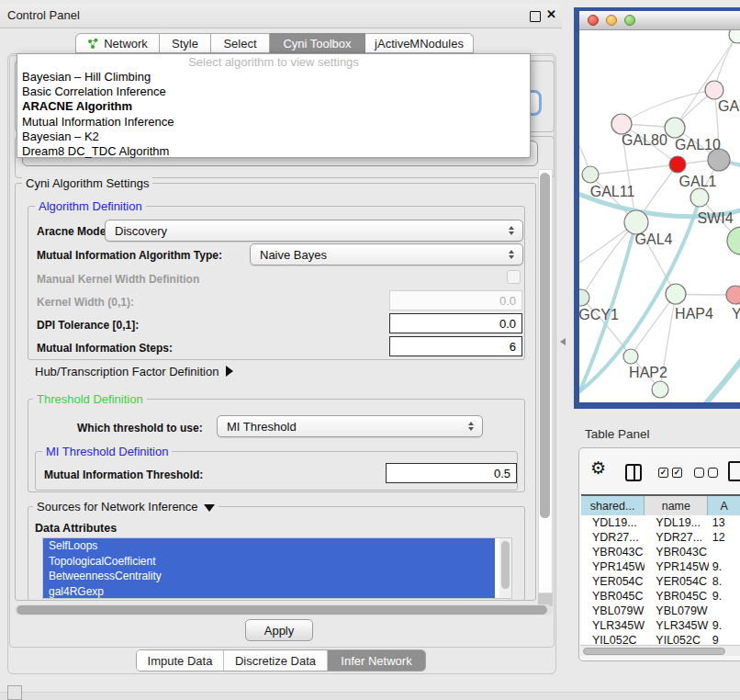 The width and height of the screenshot is (740, 700). Describe the element at coordinates (590, 175) in the screenshot. I see `network-node-gal11` at that location.